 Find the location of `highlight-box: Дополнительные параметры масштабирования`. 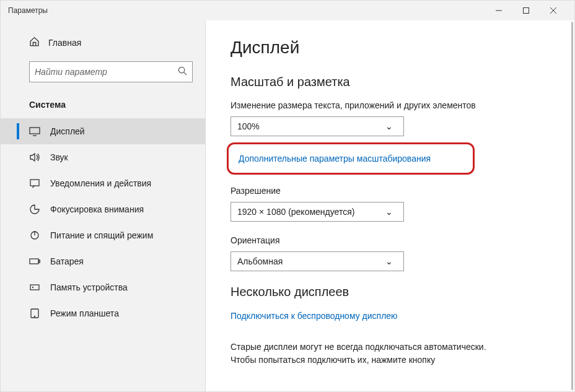

highlight-box: Дополнительные параметры масштабирования is located at coordinates (351, 159).